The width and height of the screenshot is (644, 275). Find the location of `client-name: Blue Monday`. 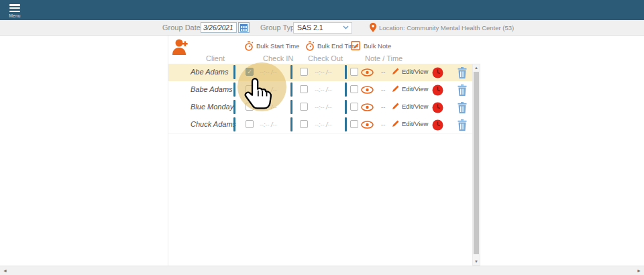

client-name: Blue Monday is located at coordinates (212, 107).